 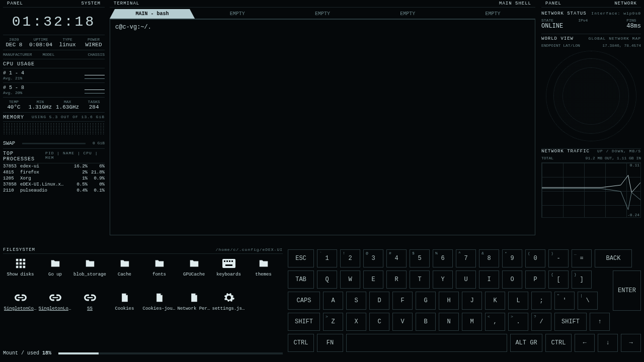 What do you see at coordinates (443, 280) in the screenshot?
I see `key-Y: Y` at bounding box center [443, 280].